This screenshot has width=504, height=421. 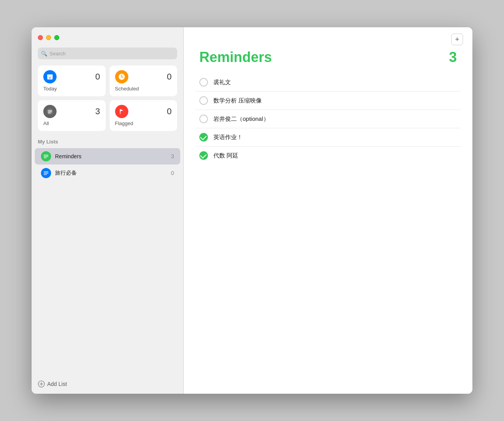 What do you see at coordinates (144, 89) in the screenshot?
I see `scheduled-label: Scheduled` at bounding box center [144, 89].